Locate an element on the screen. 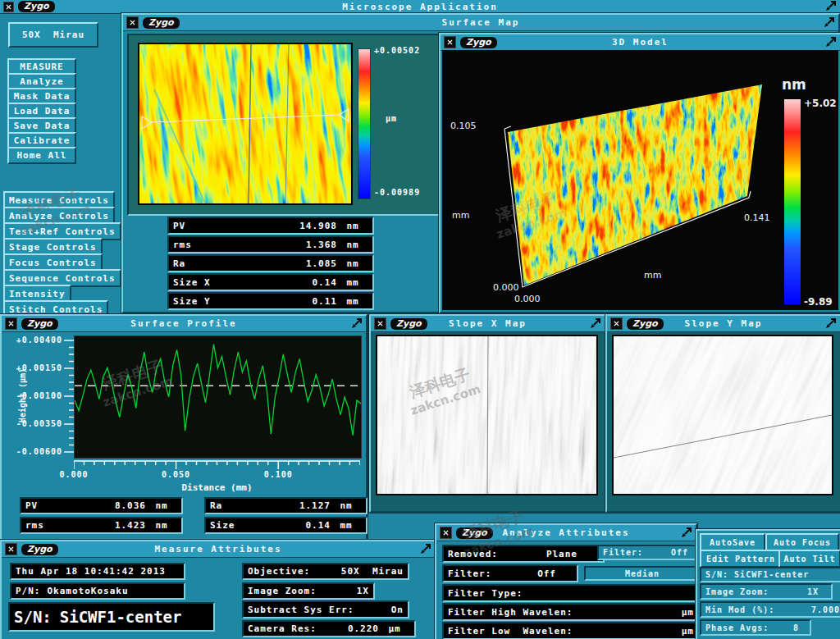  field-value: 8 is located at coordinates (796, 628).